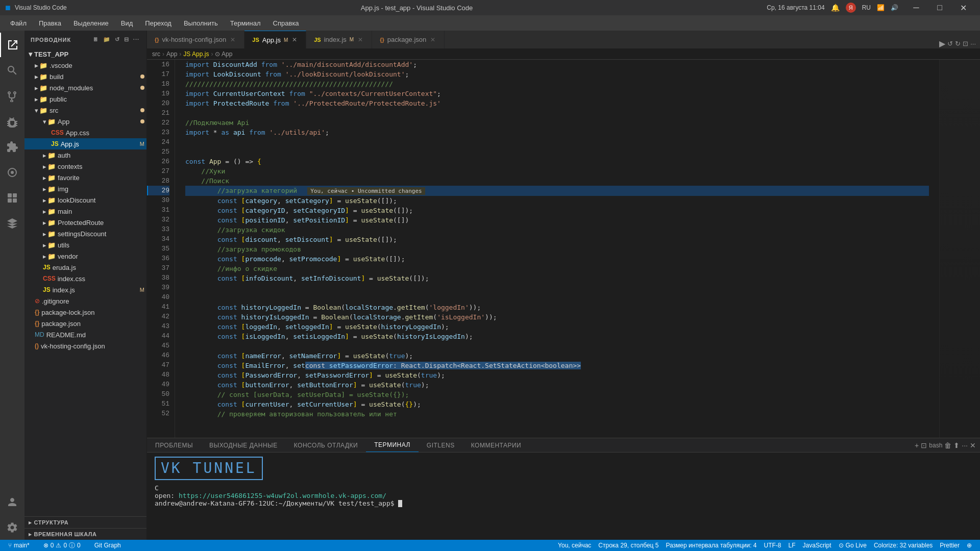 The height and width of the screenshot is (551, 980). Describe the element at coordinates (86, 323) in the screenshot. I see `tree-item-package-json: {} package.json` at that location.